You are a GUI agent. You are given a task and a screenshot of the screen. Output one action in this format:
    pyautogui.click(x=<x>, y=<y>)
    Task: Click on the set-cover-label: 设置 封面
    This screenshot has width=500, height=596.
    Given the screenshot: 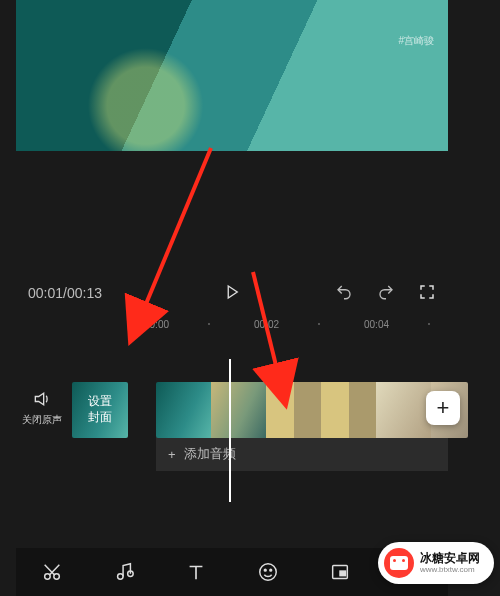 What is the action you would take?
    pyautogui.click(x=100, y=410)
    